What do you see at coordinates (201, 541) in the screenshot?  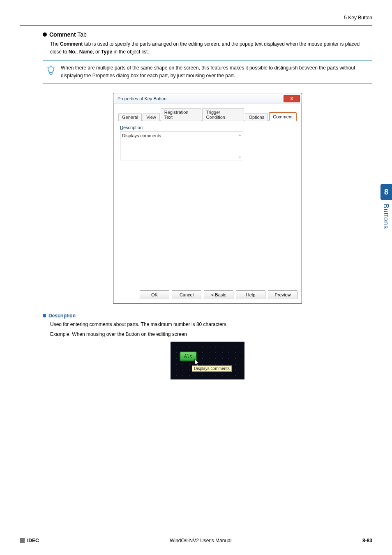 I see `footer-center: WindO/I-NV2 User's Manual` at bounding box center [201, 541].